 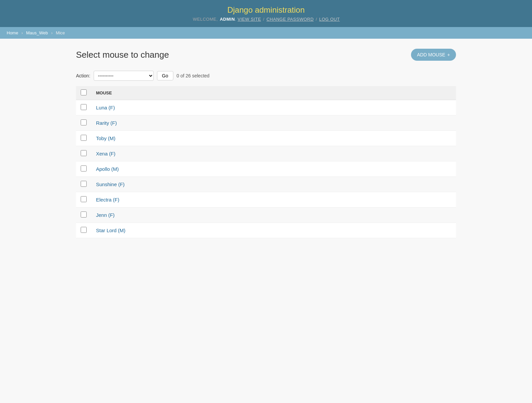 I want to click on row-name-cell: Electra (F), so click(x=274, y=200).